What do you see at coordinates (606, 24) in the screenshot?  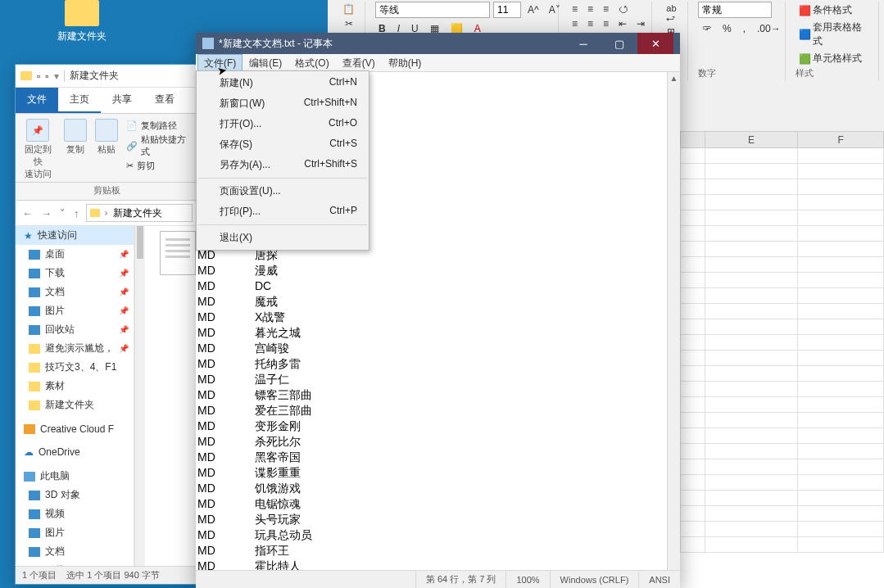 I see `align-right-icon: ≡` at bounding box center [606, 24].